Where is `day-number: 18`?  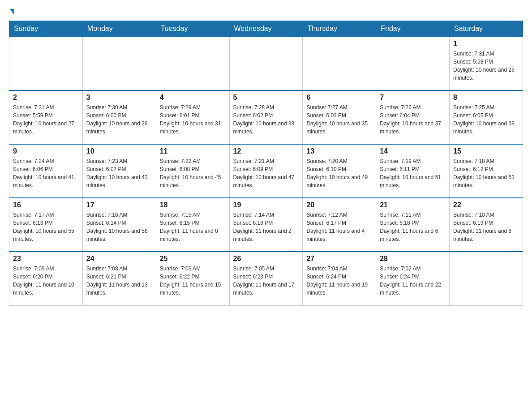
day-number: 18 is located at coordinates (193, 205).